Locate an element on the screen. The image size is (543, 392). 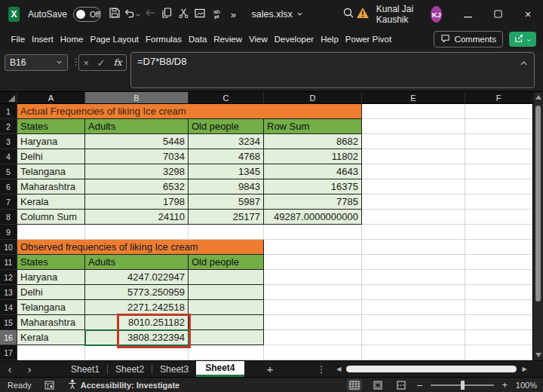
row-header-7: 7 is located at coordinates (9, 202).